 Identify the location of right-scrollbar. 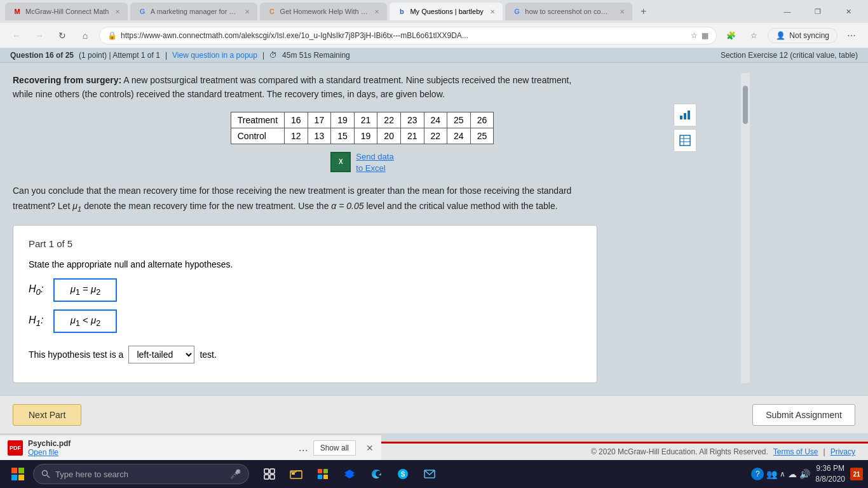
(745, 228).